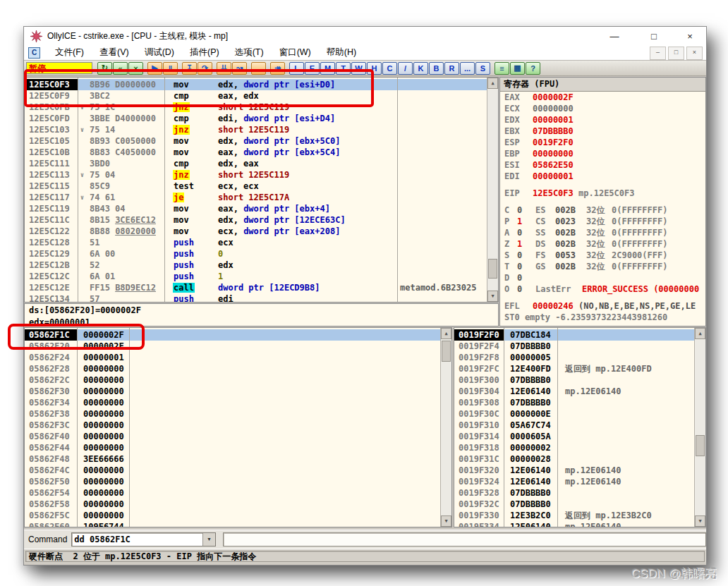 Image resolution: width=728 pixels, height=586 pixels. I want to click on dump-row: 05862F5000000000, so click(238, 482).